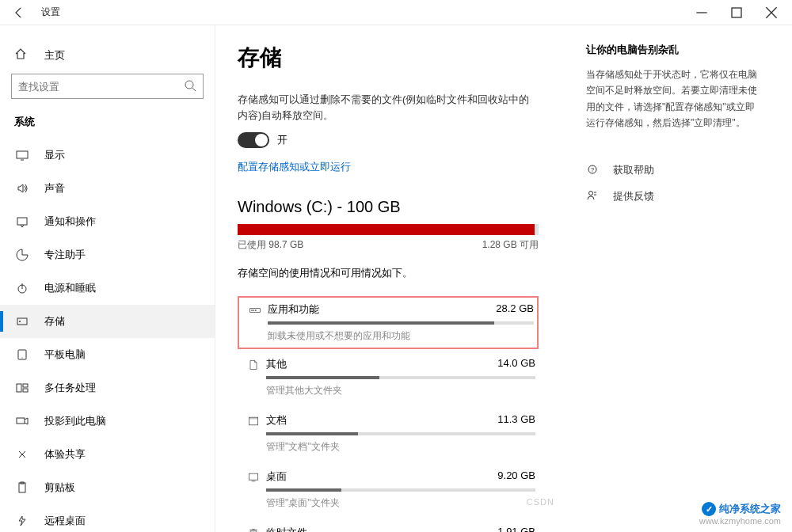 Image resolution: width=792 pixels, height=532 pixels. I want to click on sidebar-item-label: 投影到此电脑, so click(75, 421).